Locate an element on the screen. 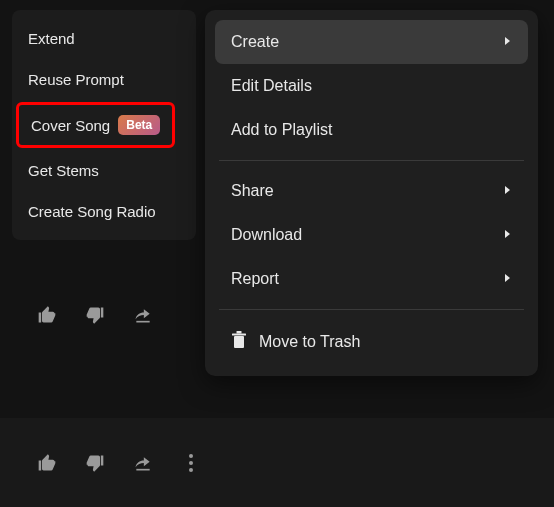  menu-item-label: Move to Trash is located at coordinates (310, 342).